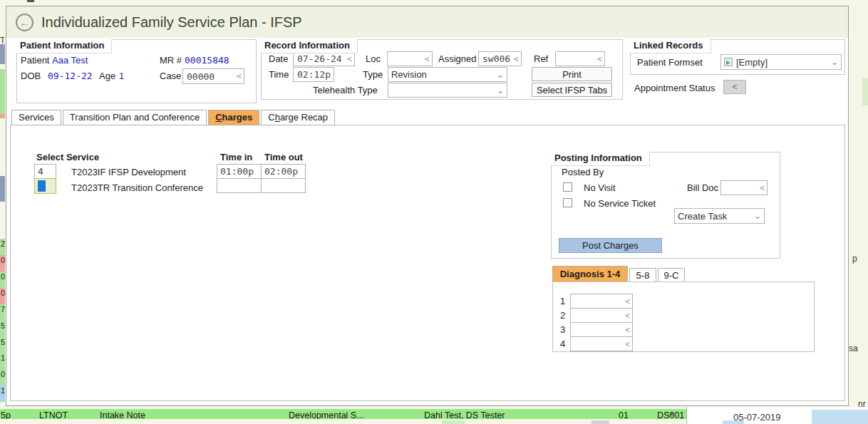 This screenshot has width=868, height=424. What do you see at coordinates (36, 118) in the screenshot?
I see `tab-services: Services` at bounding box center [36, 118].